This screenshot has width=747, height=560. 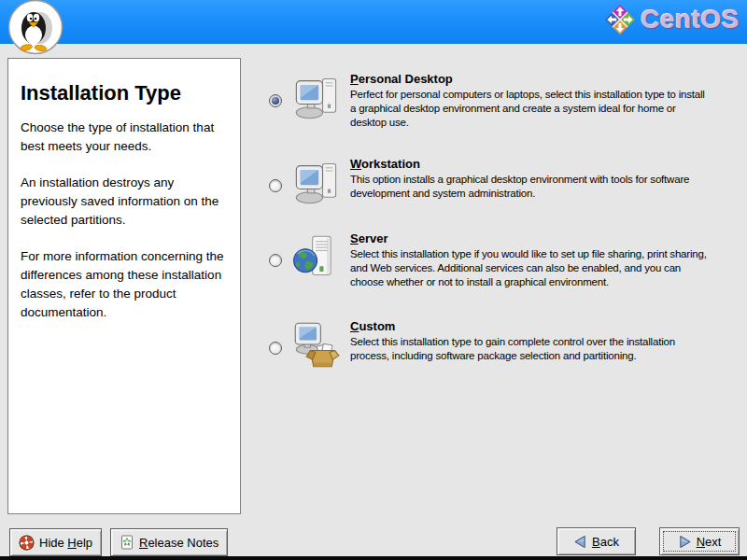 What do you see at coordinates (504, 181) in the screenshot?
I see `option-workstation: Workstation This option installs a graph…` at bounding box center [504, 181].